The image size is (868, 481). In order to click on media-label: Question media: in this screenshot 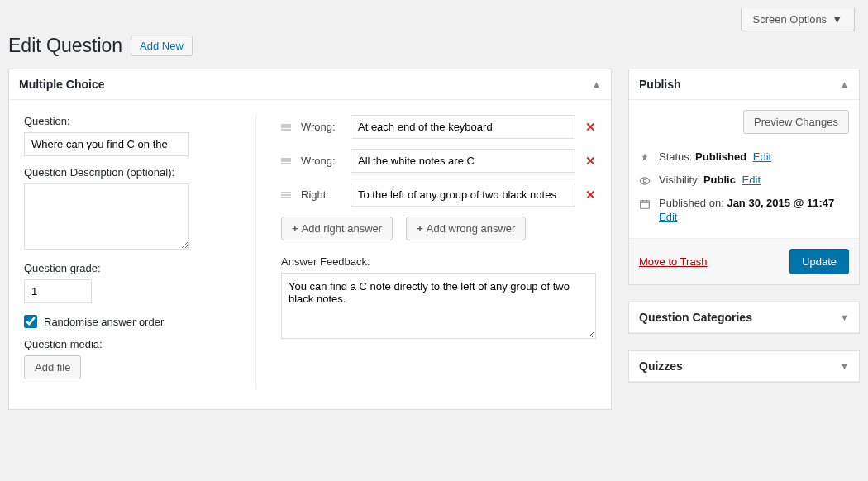, I will do `click(123, 344)`.